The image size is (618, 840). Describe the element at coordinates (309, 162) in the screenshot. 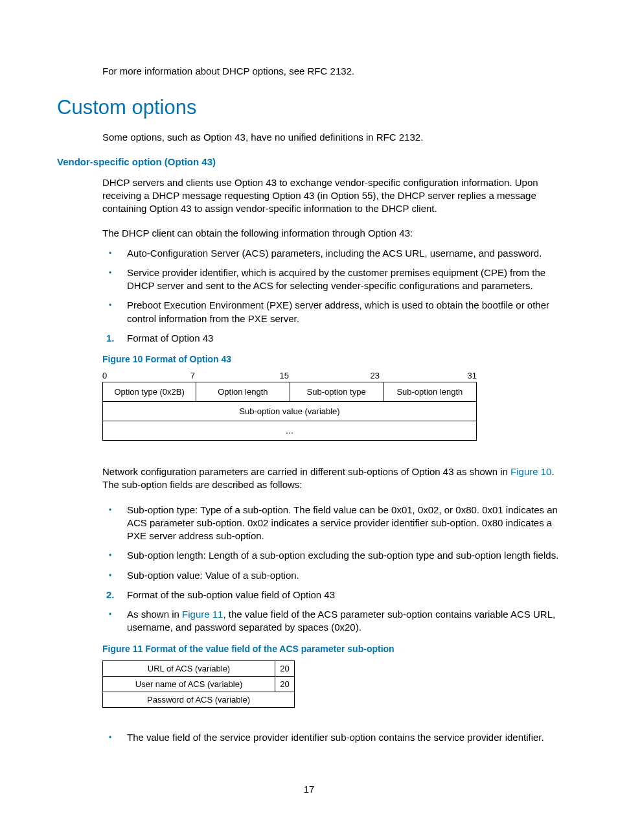

I see `heading-vendor-specific: Vendor-specific option (Option 43)` at that location.